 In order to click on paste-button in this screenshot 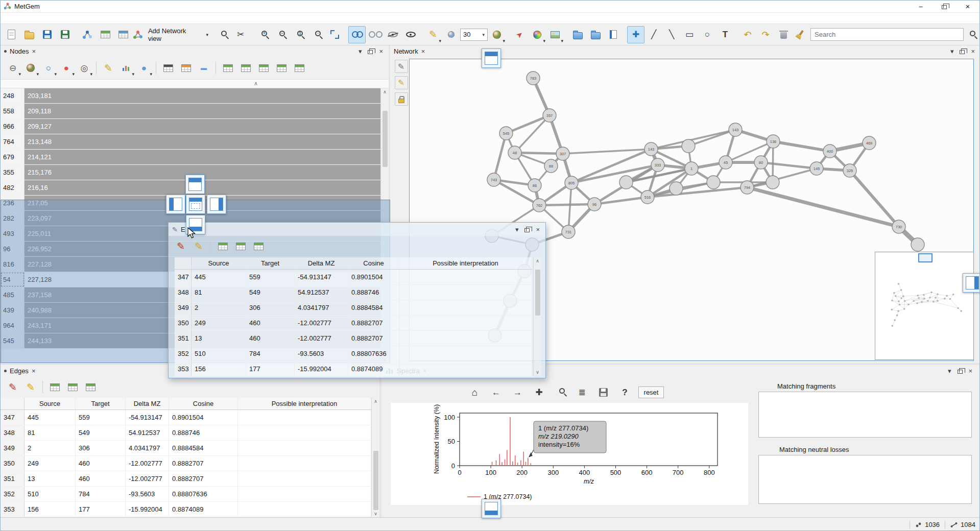, I will do `click(123, 35)`.